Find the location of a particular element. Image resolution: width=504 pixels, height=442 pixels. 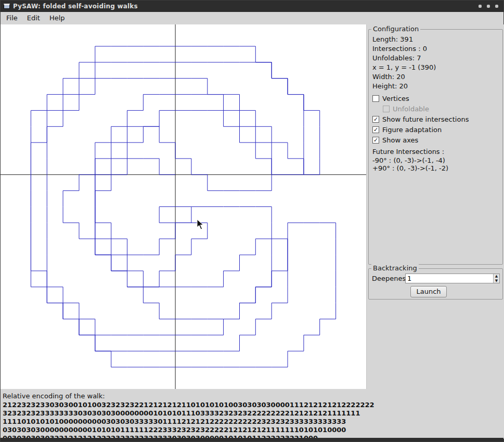

menu-item-edit: Edit is located at coordinates (33, 18).